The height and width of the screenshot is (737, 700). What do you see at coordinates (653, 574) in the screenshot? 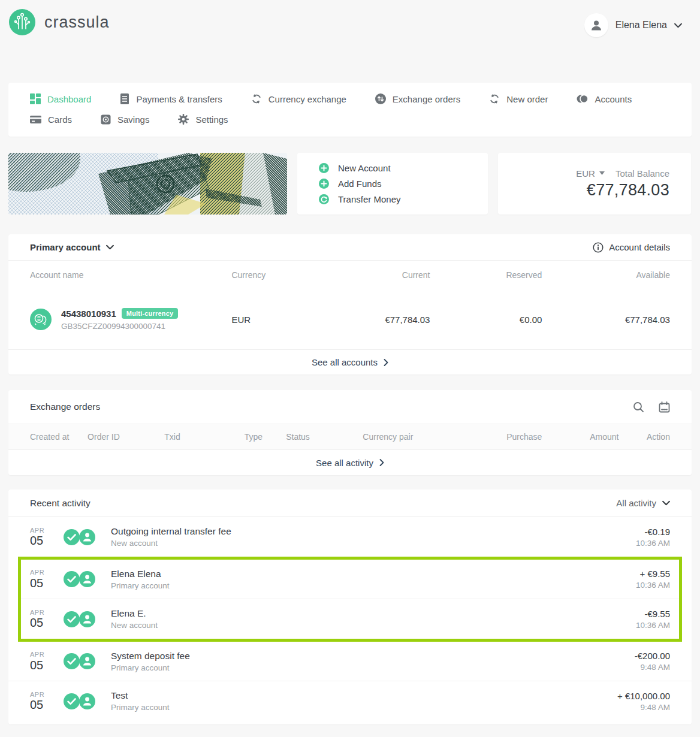
I see `activity-amount: + €9.55` at bounding box center [653, 574].